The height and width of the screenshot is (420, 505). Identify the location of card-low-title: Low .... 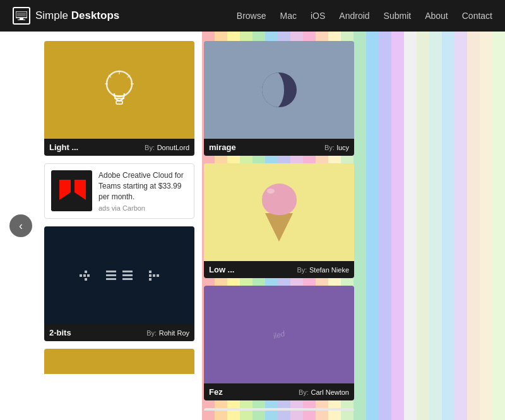
(222, 270).